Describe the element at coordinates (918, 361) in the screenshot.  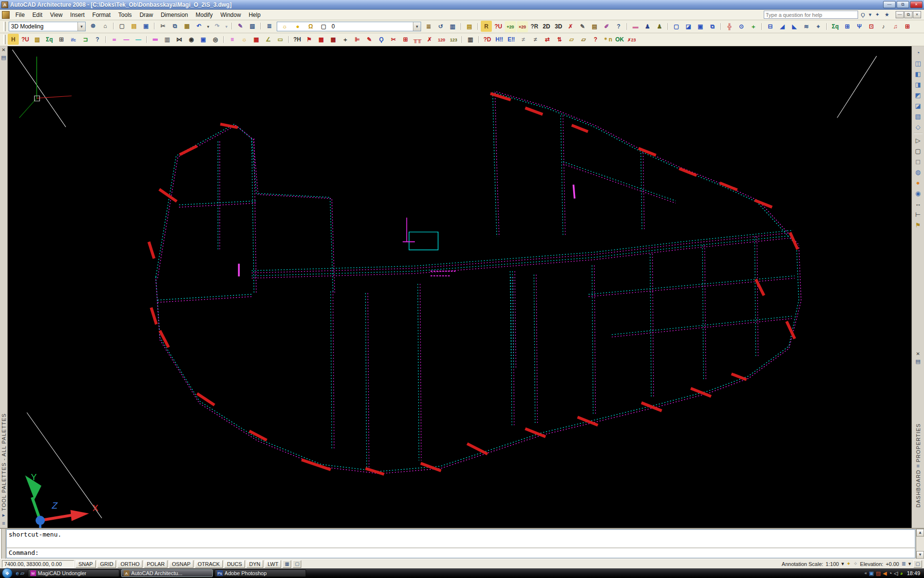
I see `properties-palette-icon: ▤` at that location.